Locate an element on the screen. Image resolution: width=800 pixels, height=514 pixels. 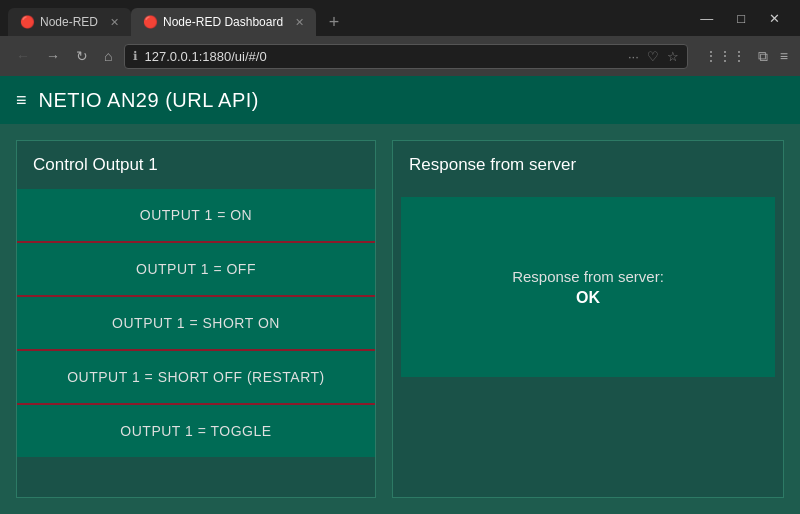
dashboard-tab-label: Node-RED Dashboard is located at coordinates (223, 22).